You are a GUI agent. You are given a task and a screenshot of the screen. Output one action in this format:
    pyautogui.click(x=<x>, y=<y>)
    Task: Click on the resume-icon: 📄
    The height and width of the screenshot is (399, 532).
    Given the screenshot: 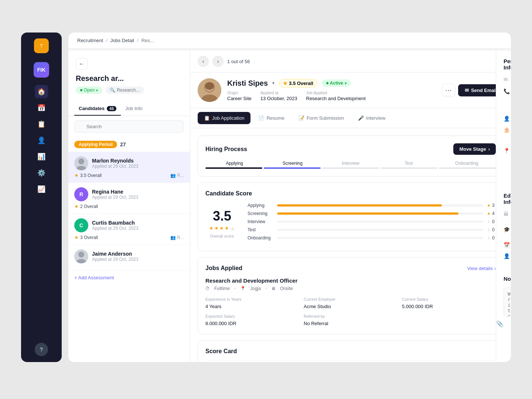 What is the action you would take?
    pyautogui.click(x=261, y=118)
    